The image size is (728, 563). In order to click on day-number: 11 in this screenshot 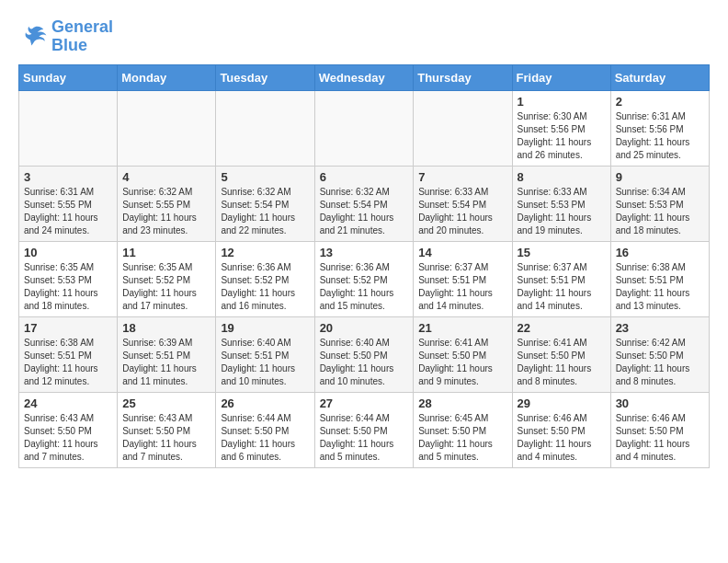, I will do `click(166, 252)`.